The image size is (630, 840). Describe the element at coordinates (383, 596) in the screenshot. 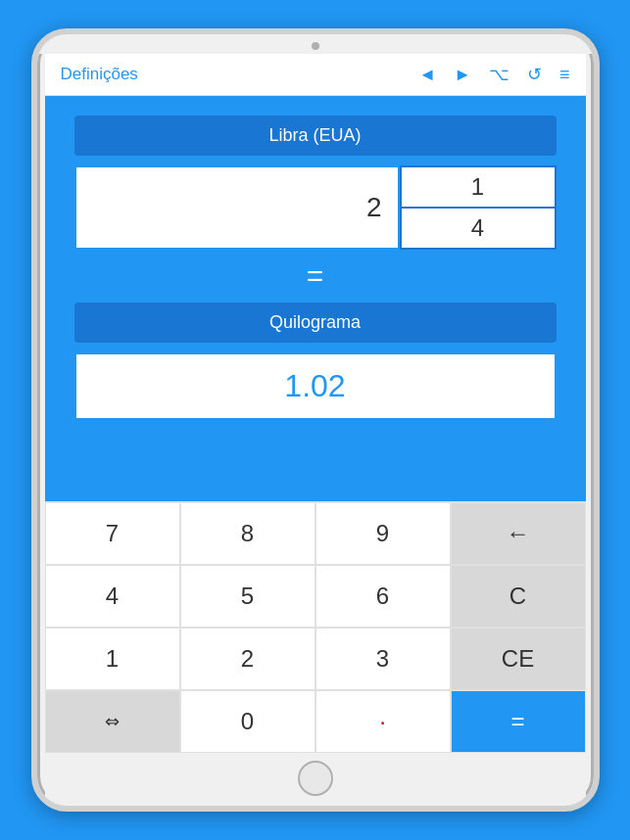

I see `key-6: 6` at that location.